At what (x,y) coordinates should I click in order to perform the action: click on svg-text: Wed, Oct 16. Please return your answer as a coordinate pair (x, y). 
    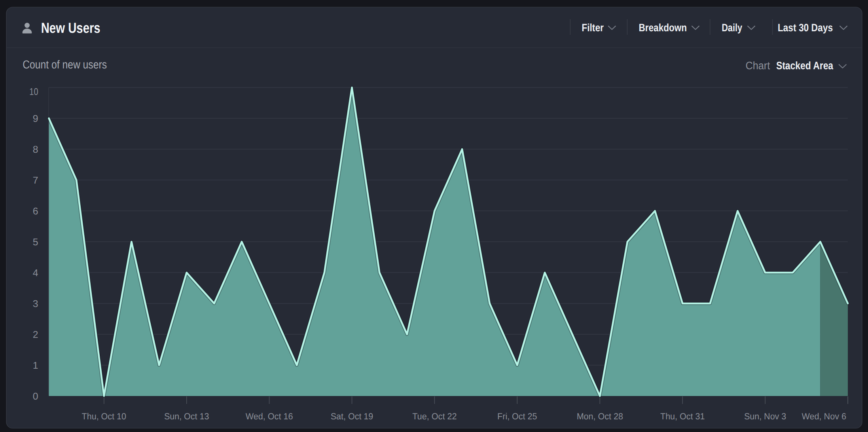
    Looking at the image, I should click on (269, 416).